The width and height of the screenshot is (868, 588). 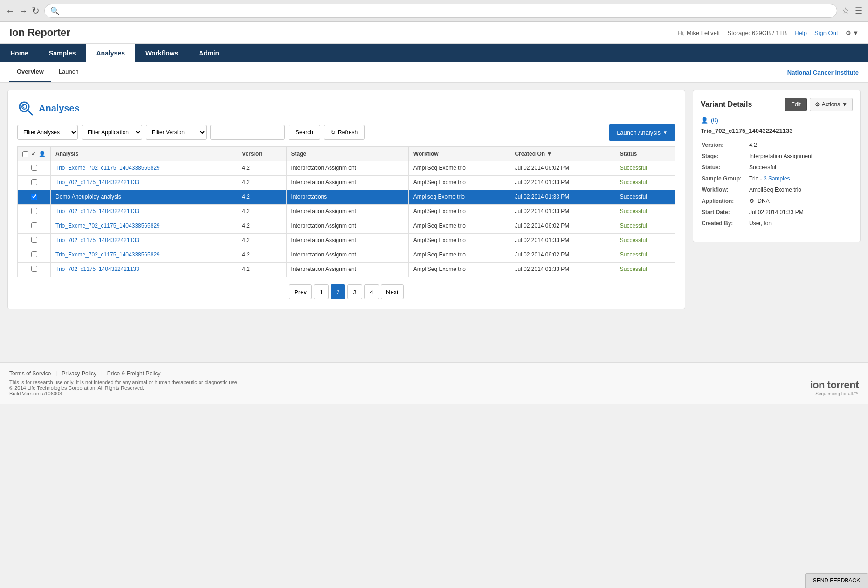 I want to click on copyright: © 2014 Life Technologies Corporation. Al…, so click(x=124, y=388).